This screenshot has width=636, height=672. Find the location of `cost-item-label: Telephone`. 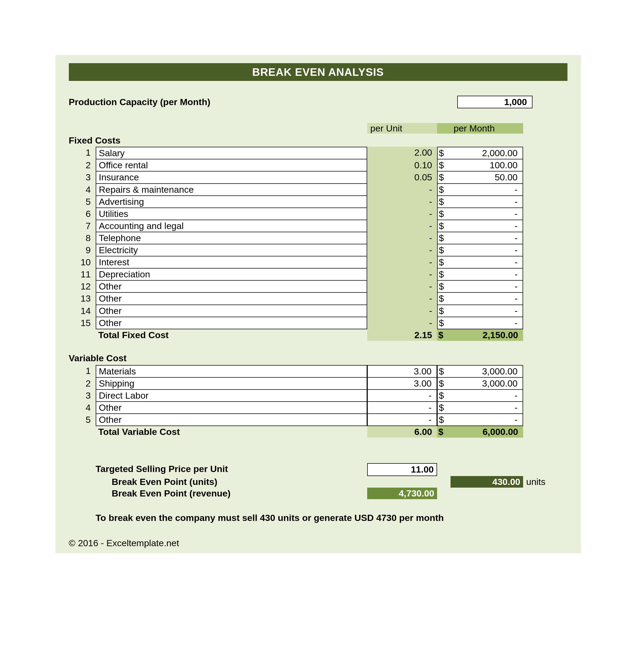

cost-item-label: Telephone is located at coordinates (231, 238).